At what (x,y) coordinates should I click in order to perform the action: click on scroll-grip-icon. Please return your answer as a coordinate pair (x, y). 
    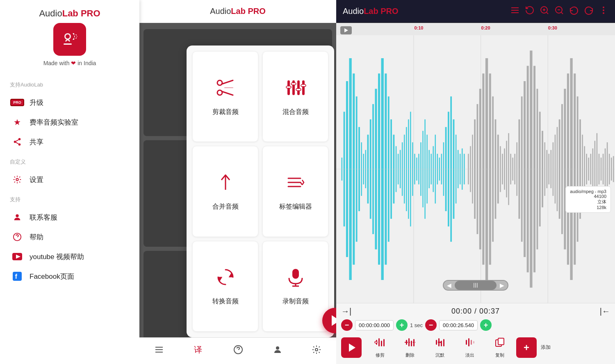
    Looking at the image, I should click on (476, 285).